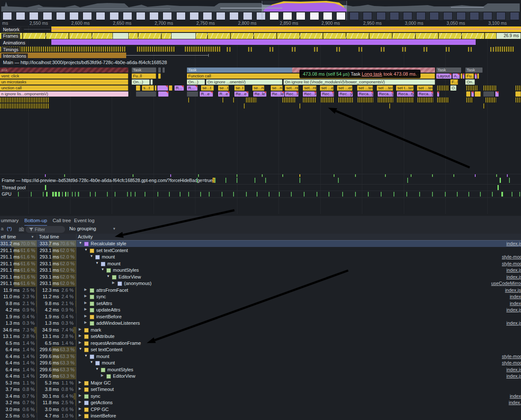  I want to click on flame-block: set ...ent, so click(327, 88).